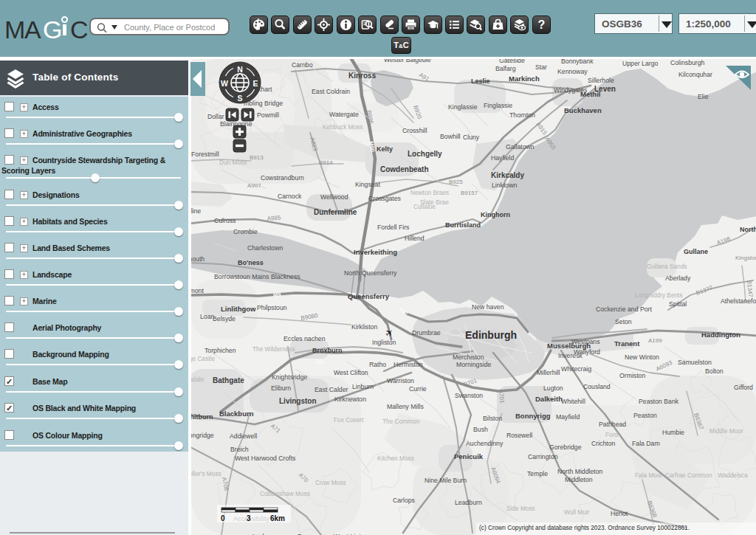  I want to click on svg-text: Miller's Moss, so click(207, 474).